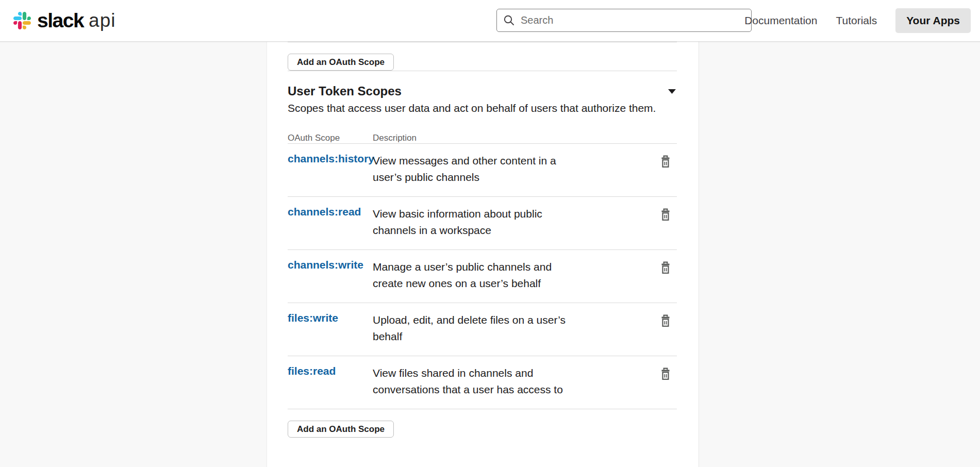  I want to click on section-title: User Token Scopes, so click(344, 91).